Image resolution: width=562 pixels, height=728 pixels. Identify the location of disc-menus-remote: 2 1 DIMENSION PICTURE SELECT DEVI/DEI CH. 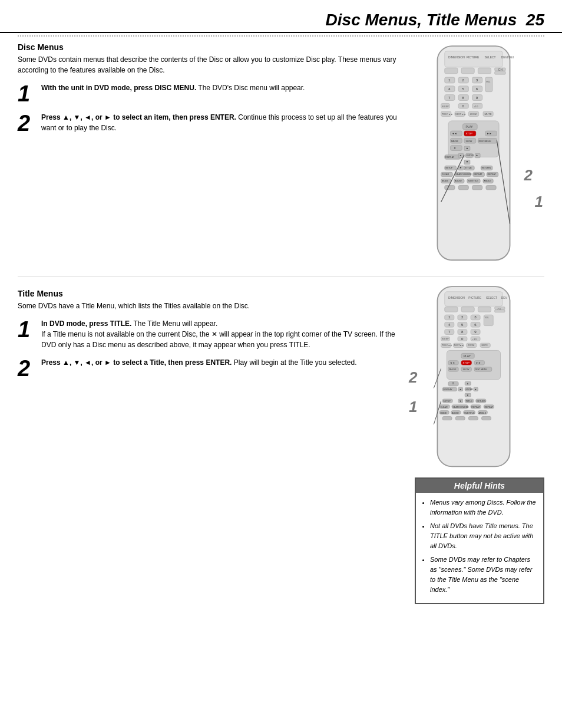
(480, 155).